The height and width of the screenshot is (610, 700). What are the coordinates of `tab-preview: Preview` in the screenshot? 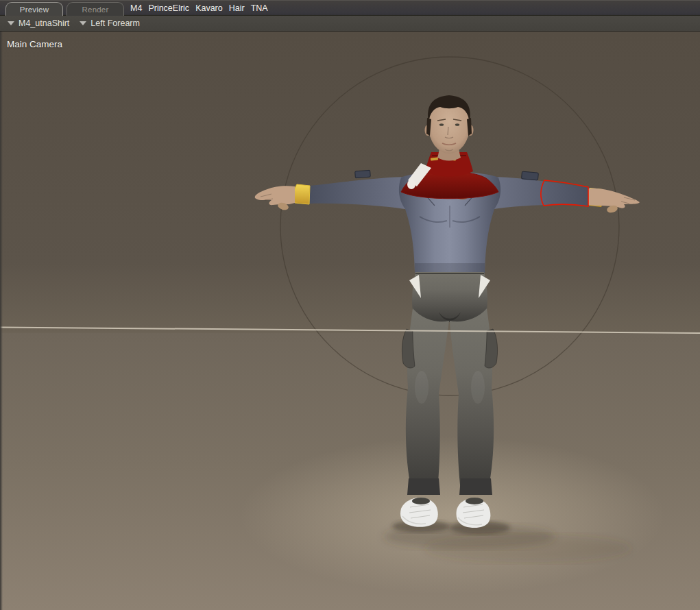 It's located at (34, 9).